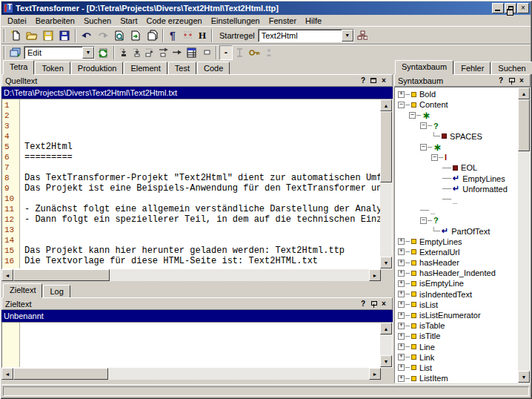  What do you see at coordinates (456, 357) in the screenshot?
I see `tree-node: +─Link` at bounding box center [456, 357].